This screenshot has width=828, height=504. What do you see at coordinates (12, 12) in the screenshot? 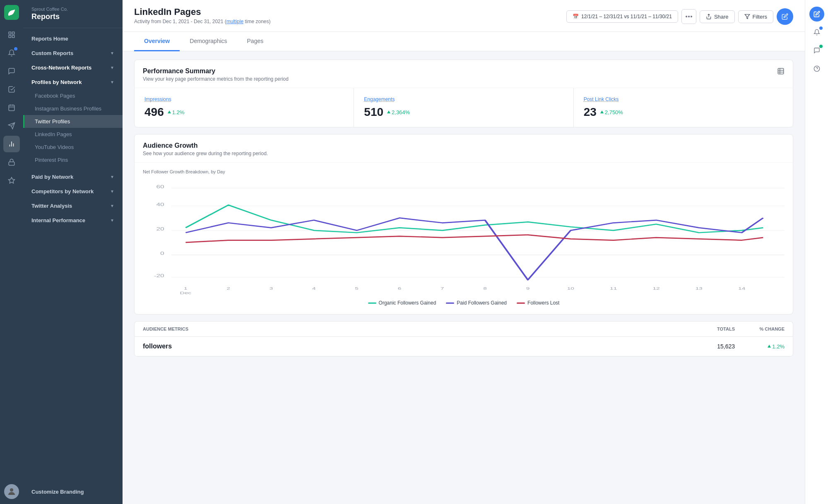
I see `app-logo` at bounding box center [12, 12].